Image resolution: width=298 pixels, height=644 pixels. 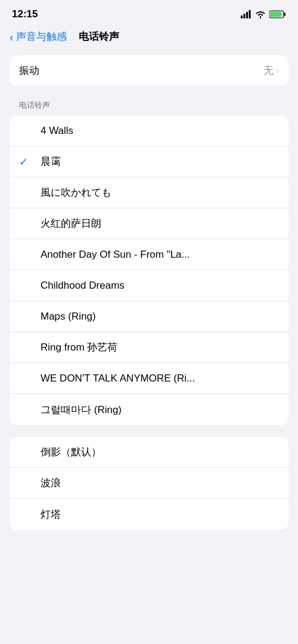 What do you see at coordinates (149, 224) in the screenshot?
I see `ringtone-item: 火红的萨日朗` at bounding box center [149, 224].